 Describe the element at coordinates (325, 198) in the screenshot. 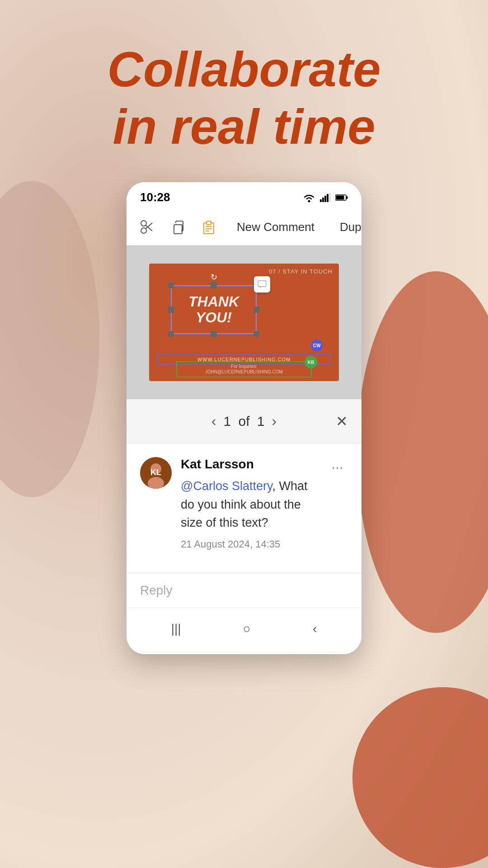

I see `signal-icon` at that location.